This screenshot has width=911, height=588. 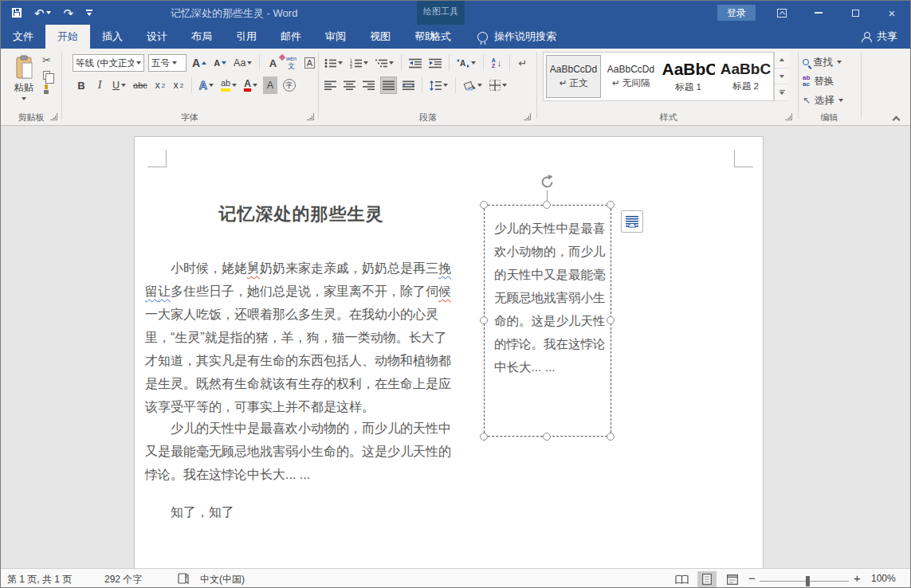 What do you see at coordinates (782, 61) in the screenshot?
I see `styles-scroll-up-button` at bounding box center [782, 61].